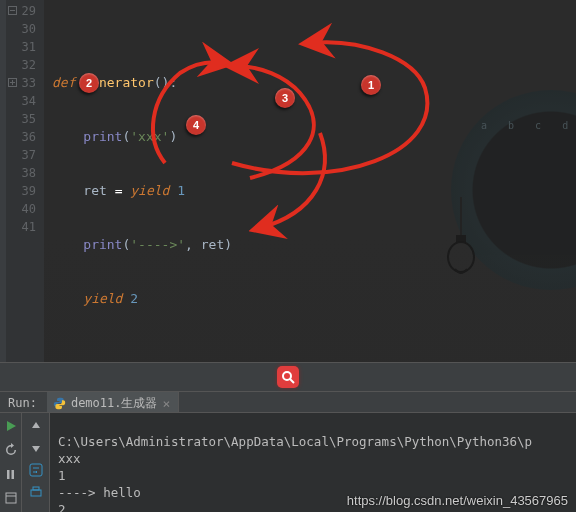 This screenshot has width=576, height=512. Describe the element at coordinates (36, 426) in the screenshot. I see `up-icon` at that location.